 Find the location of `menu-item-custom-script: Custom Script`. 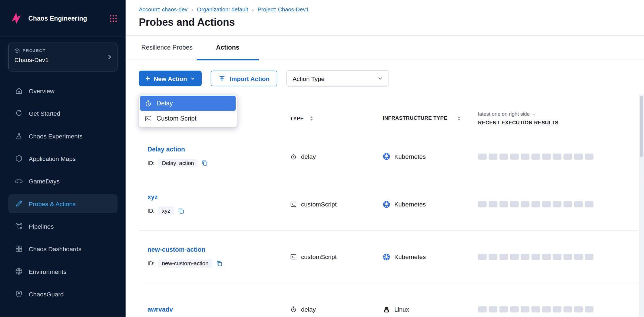

menu-item-custom-script: Custom Script is located at coordinates (188, 118).